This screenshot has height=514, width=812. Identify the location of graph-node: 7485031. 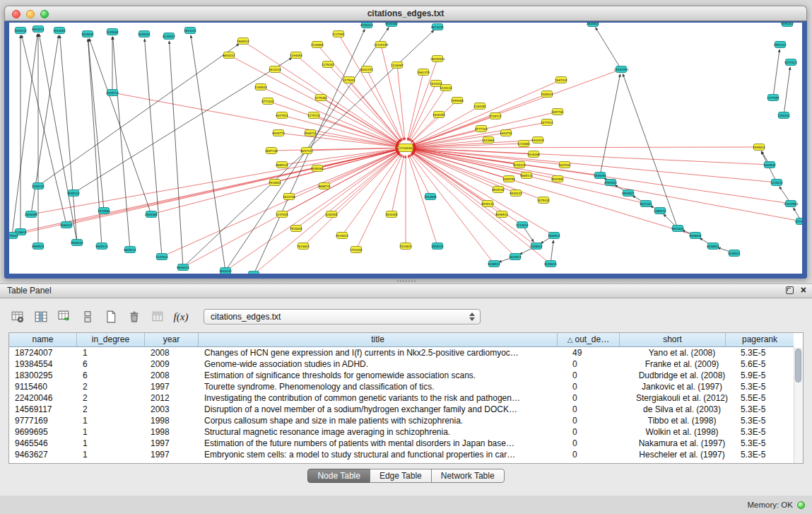
(547, 95).